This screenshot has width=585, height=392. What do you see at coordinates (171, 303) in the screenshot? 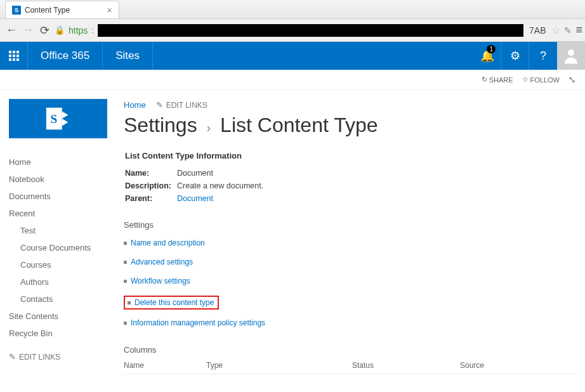
I see `delete-content-type-highlight: Delete this content type` at bounding box center [171, 303].